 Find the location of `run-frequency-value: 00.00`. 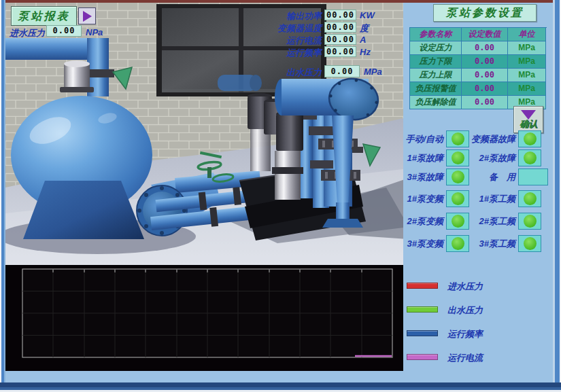

run-frequency-value: 00.00 is located at coordinates (340, 52).